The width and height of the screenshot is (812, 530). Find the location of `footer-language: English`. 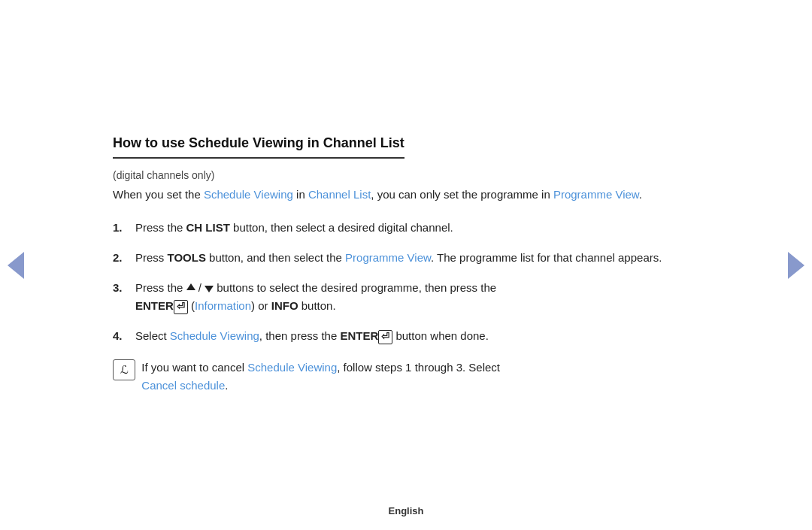

footer-language: English is located at coordinates (406, 511).